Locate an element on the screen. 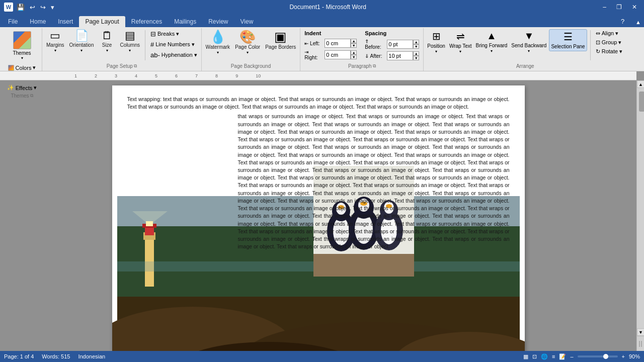 The height and width of the screenshot is (362, 644). hyphenation-label: Hyphenation ▾ is located at coordinates (179, 55).